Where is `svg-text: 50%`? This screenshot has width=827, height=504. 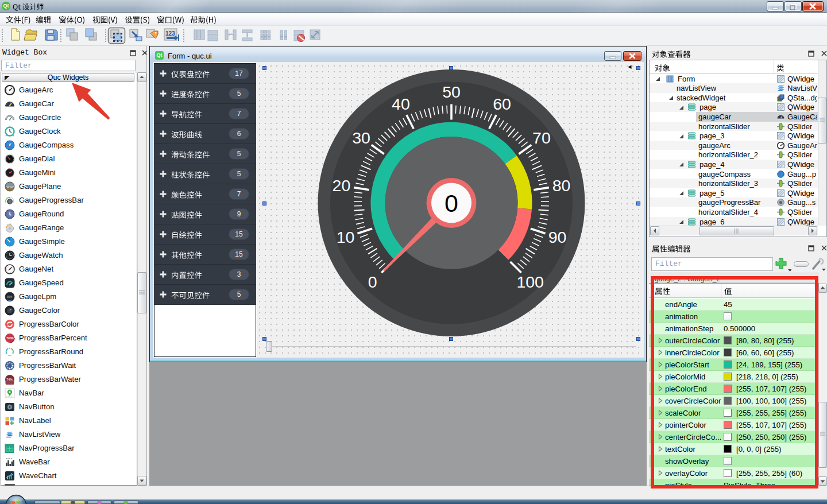 svg-text: 50% is located at coordinates (10, 338).